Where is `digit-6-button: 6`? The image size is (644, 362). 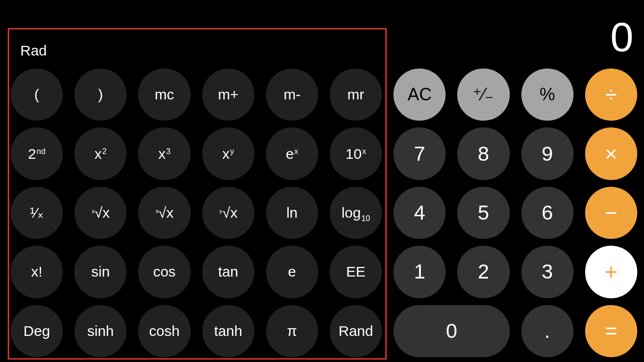
digit-6-button: 6 is located at coordinates (547, 213).